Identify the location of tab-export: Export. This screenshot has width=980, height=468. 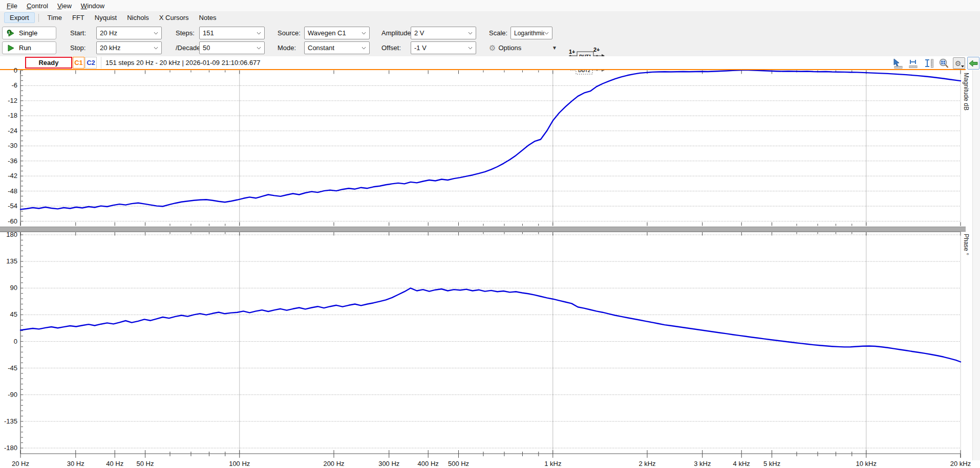
(19, 17).